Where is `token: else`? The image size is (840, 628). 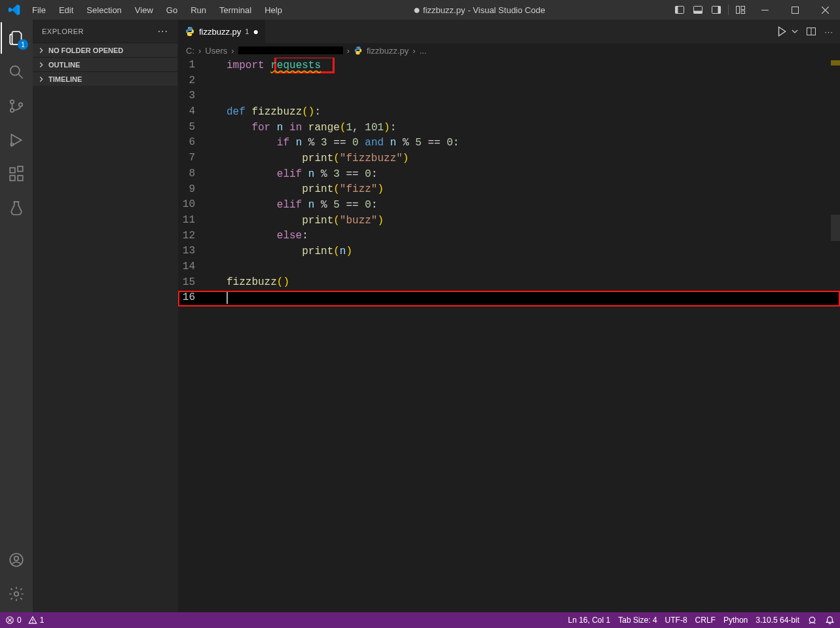
token: else is located at coordinates (289, 236).